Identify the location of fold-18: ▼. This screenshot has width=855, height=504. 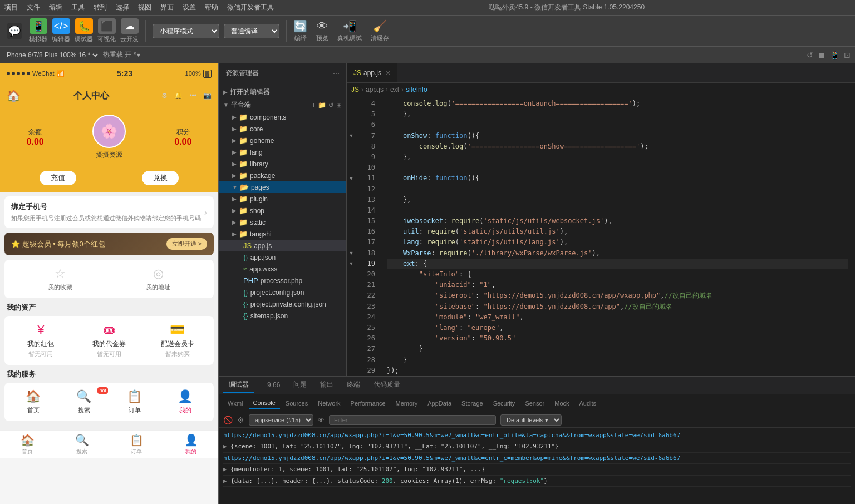
(351, 254).